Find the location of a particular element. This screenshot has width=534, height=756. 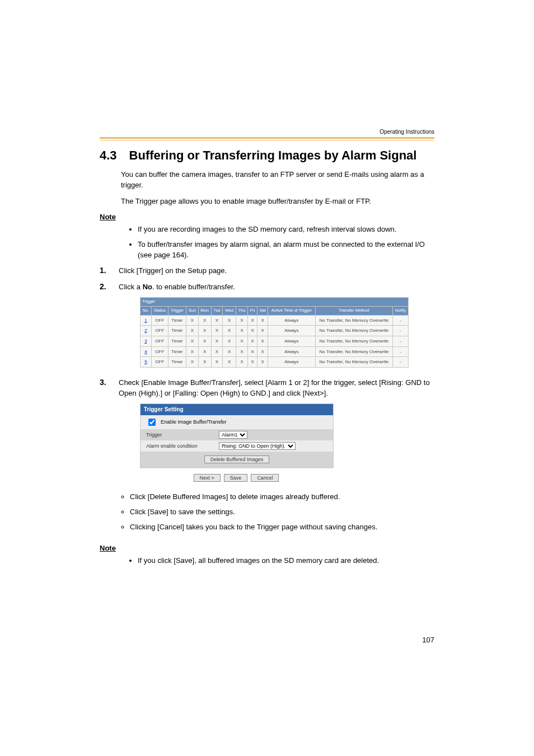

th-trigger: Trigger is located at coordinates (177, 311).